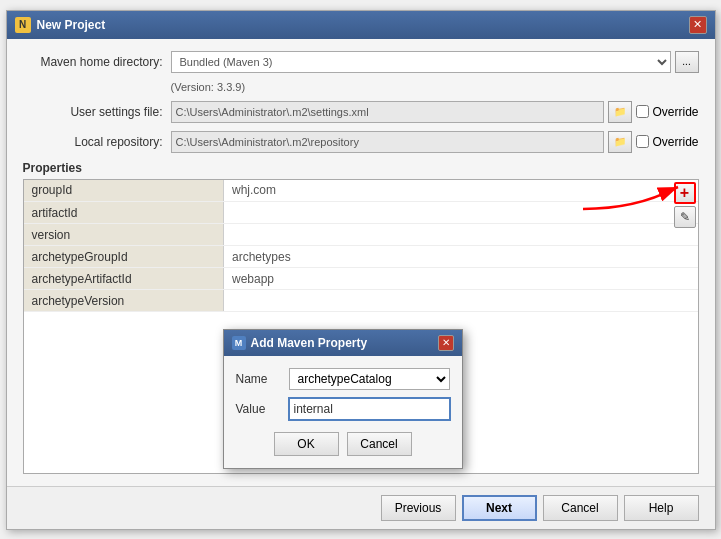 This screenshot has width=721, height=539. I want to click on local-repo-input, so click(388, 142).